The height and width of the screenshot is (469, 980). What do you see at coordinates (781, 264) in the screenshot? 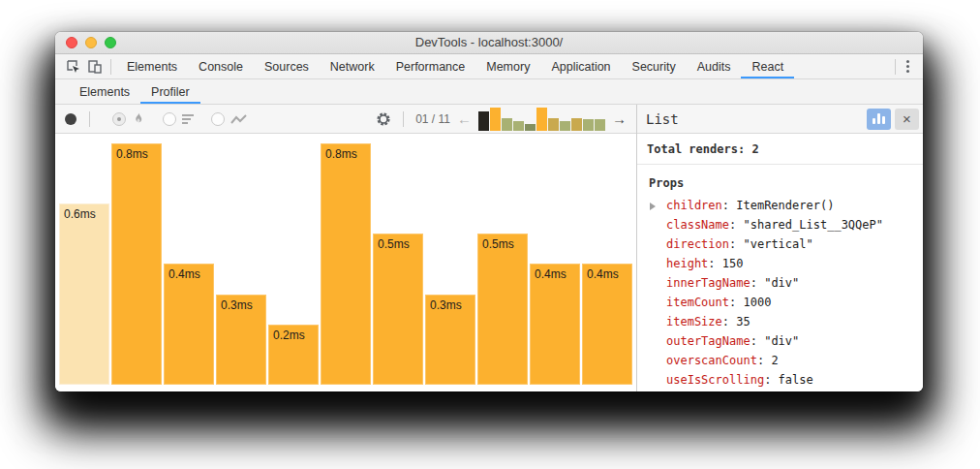
I see `prop-row-height: height: 150` at bounding box center [781, 264].